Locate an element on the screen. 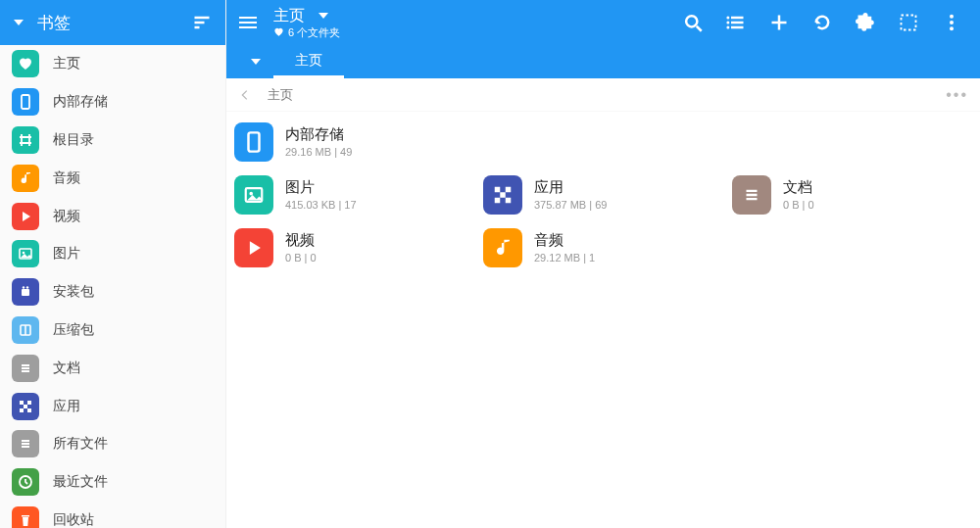 The width and height of the screenshot is (980, 528). folder-tile: 视频0 B | 0 is located at coordinates (351, 248).